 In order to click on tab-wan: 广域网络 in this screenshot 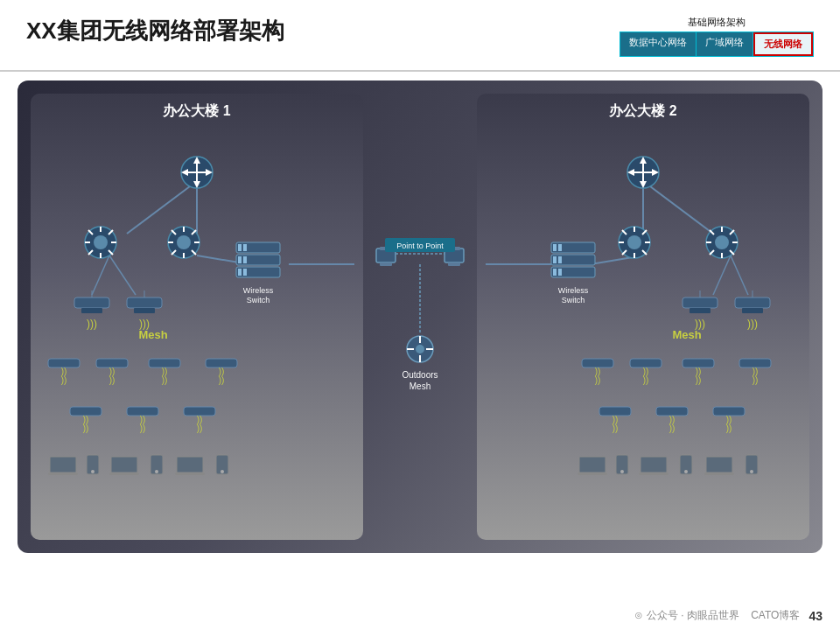, I will do `click(724, 44)`.